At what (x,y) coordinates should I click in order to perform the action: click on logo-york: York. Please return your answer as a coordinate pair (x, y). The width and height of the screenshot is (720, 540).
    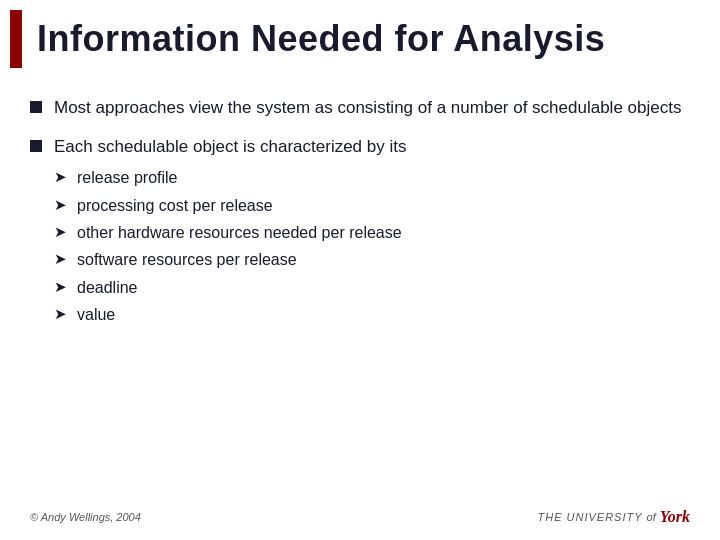
    Looking at the image, I should click on (675, 517).